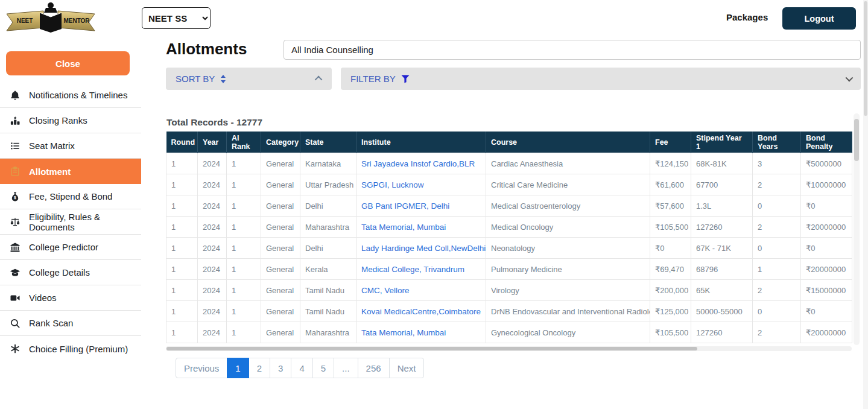 This screenshot has height=409, width=868. Describe the element at coordinates (568, 269) in the screenshot. I see `table-cell: Pulmonary Medicine` at that location.